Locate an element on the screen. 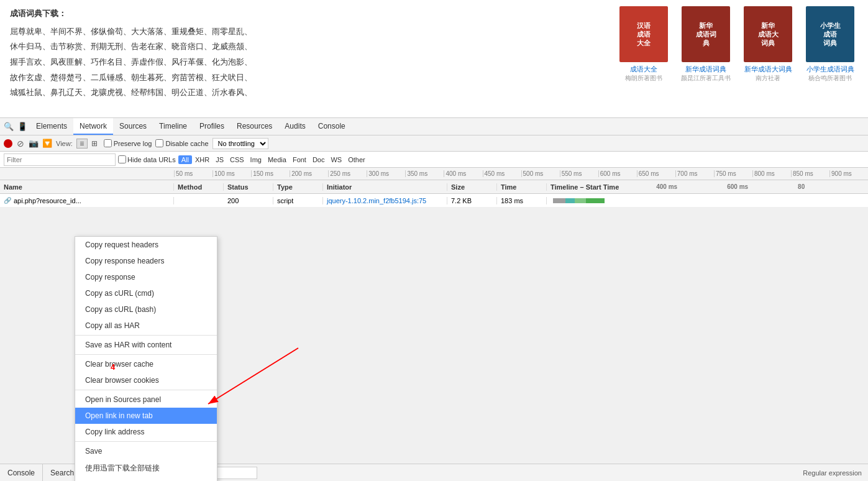 The height and width of the screenshot is (481, 868). ruler-mark: 250 ms is located at coordinates (347, 174).